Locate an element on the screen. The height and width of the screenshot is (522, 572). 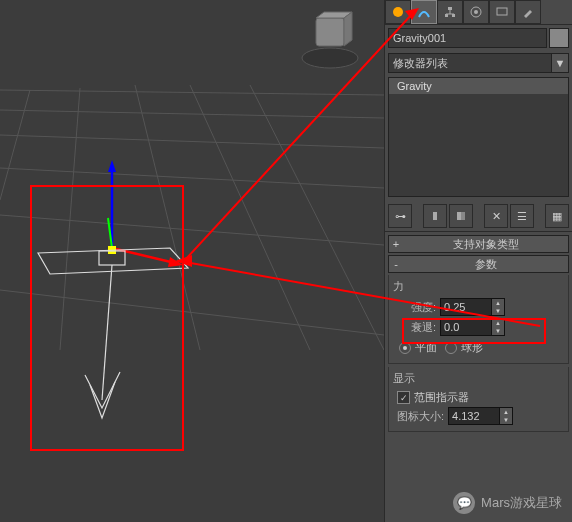
remove-modifier-icon: ✕ is located at coordinates (496, 216).